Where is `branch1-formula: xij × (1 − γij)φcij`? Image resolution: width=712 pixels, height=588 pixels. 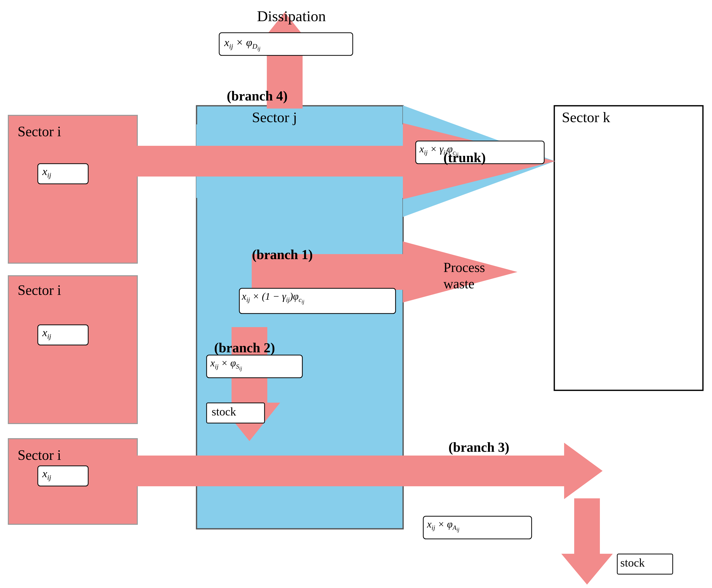
branch1-formula: xij × (1 − γij)φcij is located at coordinates (273, 297).